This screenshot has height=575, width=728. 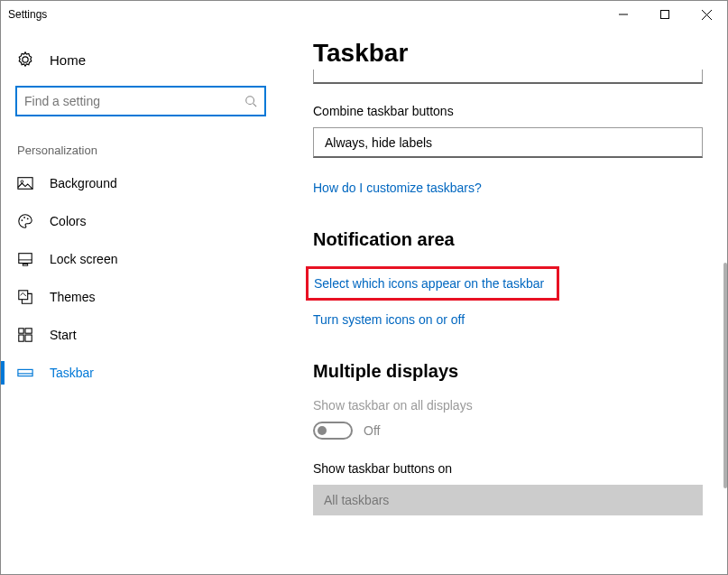 I want to click on show-all-displays-label: Show taskbar on all displays, so click(x=512, y=405).